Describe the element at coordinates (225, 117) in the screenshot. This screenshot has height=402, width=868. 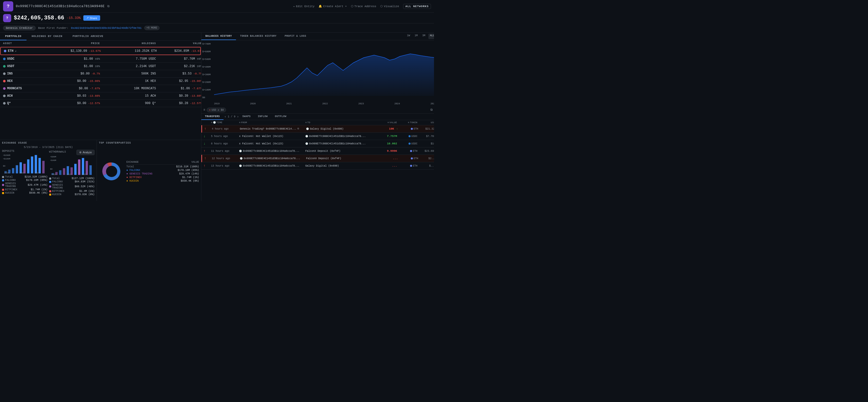
I see `prev-page: ‹` at that location.